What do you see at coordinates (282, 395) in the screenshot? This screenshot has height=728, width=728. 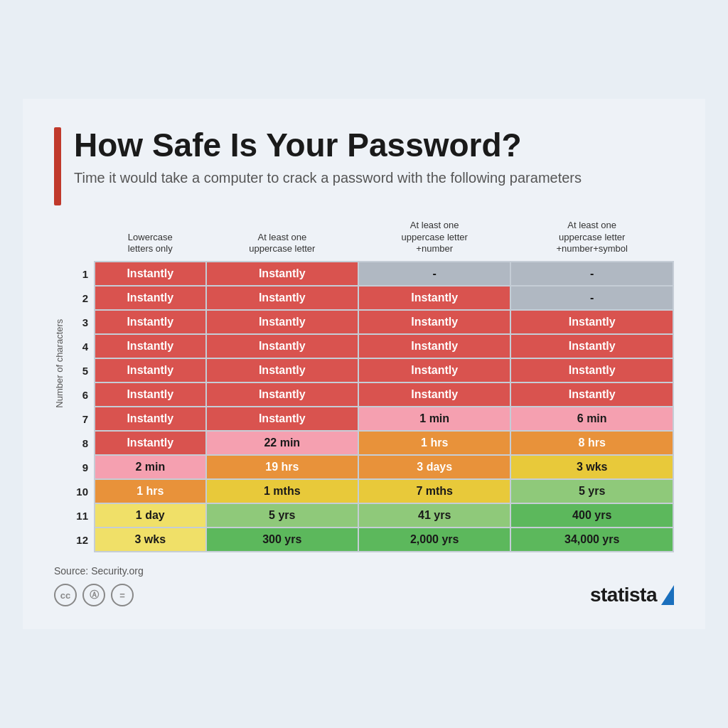 I see `cell-r6-c2: Instantly` at bounding box center [282, 395].